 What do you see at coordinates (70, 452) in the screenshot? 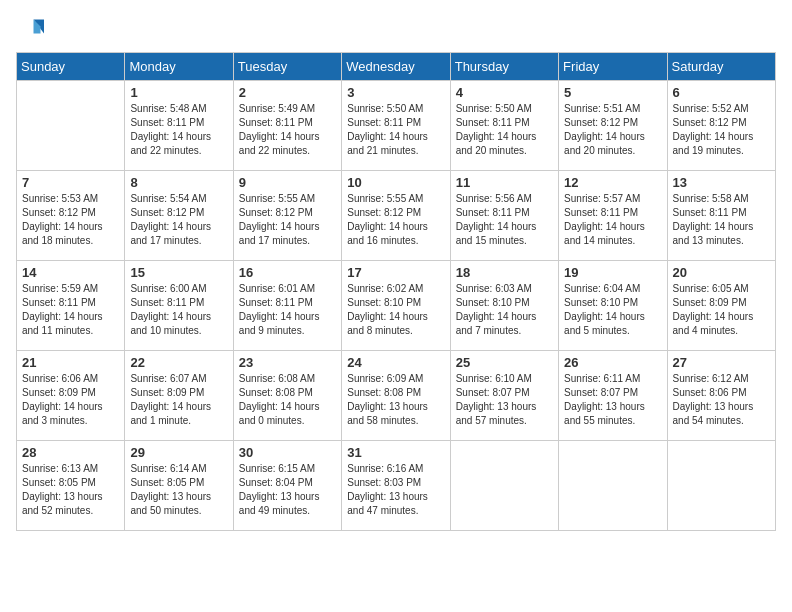
I see `day-number: 28` at bounding box center [70, 452].